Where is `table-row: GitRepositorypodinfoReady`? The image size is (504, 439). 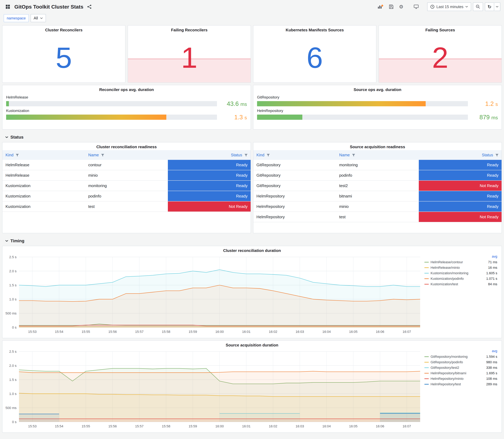
table-row: GitRepositorypodinfoReady is located at coordinates (377, 175).